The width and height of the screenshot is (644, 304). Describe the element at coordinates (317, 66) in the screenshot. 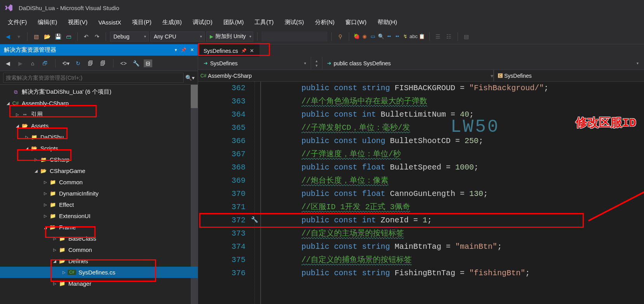

I see `nav-down-icon: ▼` at that location.